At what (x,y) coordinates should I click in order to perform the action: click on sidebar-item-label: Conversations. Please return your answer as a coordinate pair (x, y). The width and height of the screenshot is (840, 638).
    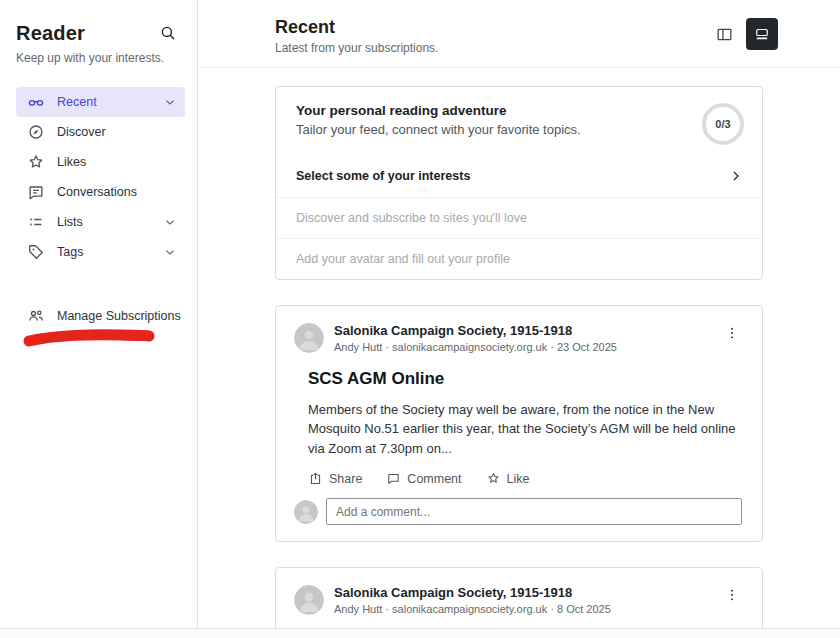
    Looking at the image, I should click on (97, 192).